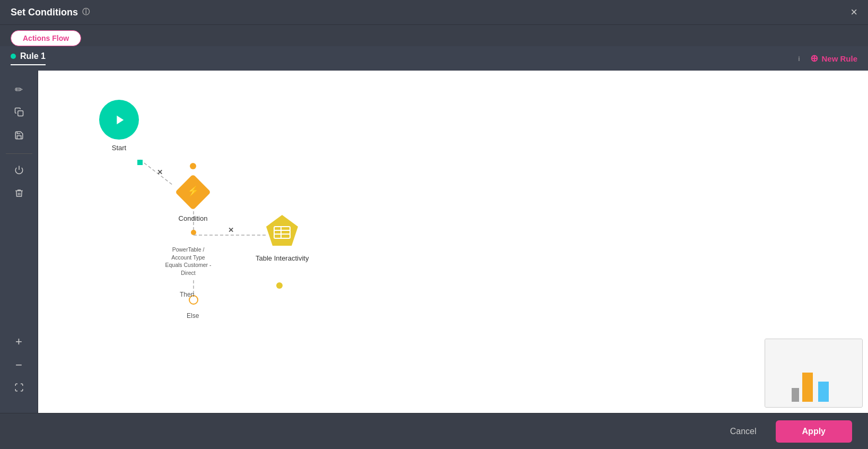 The height and width of the screenshot is (449, 868). What do you see at coordinates (19, 114) in the screenshot?
I see `copy-icon` at bounding box center [19, 114].